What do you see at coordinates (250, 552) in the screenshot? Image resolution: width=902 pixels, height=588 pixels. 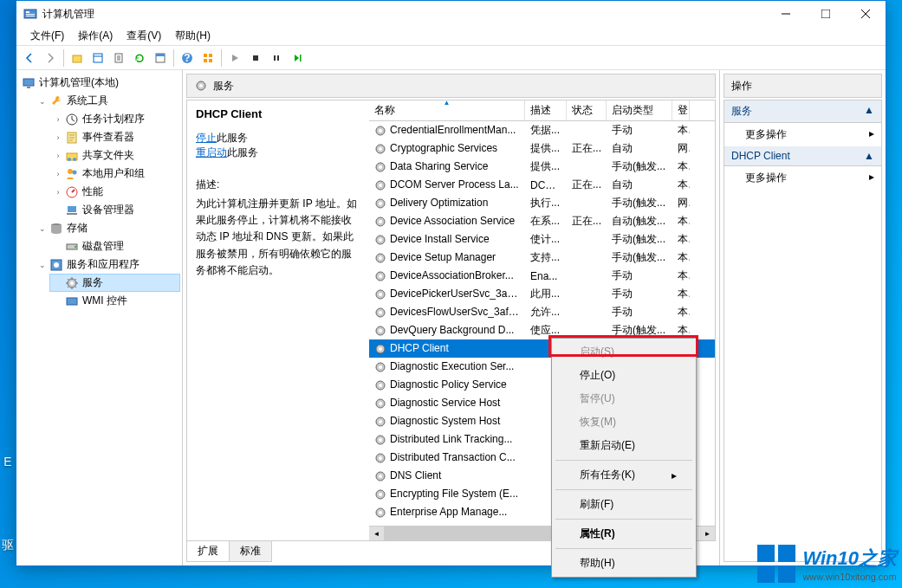 I see `tab-standard: 标准` at bounding box center [250, 552].